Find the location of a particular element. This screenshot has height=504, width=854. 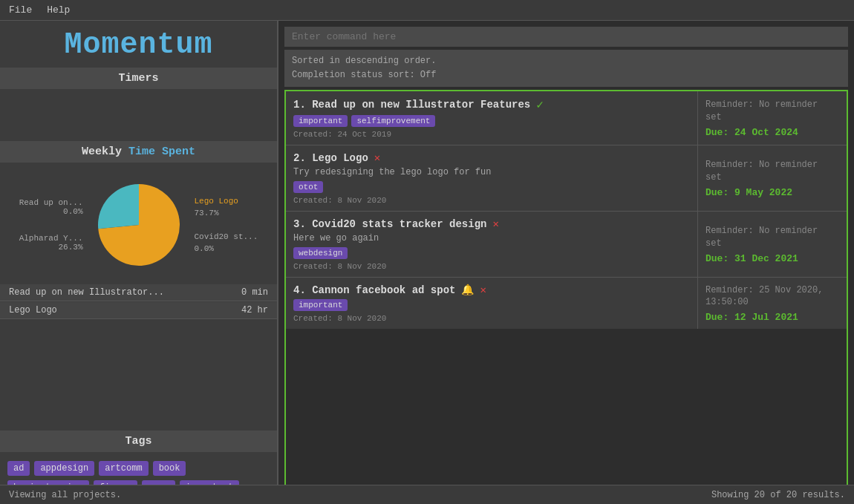

task-x-1: ✕ is located at coordinates (377, 157).